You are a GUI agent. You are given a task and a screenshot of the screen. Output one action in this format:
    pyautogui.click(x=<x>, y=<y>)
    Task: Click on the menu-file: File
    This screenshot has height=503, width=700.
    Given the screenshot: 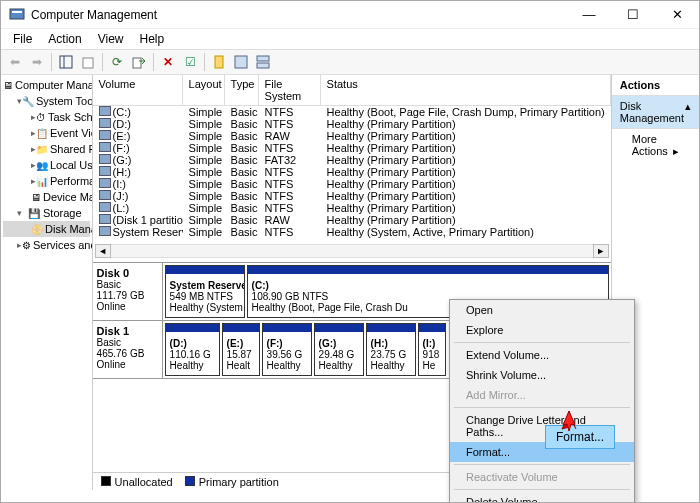 What is the action you would take?
    pyautogui.click(x=22, y=39)
    